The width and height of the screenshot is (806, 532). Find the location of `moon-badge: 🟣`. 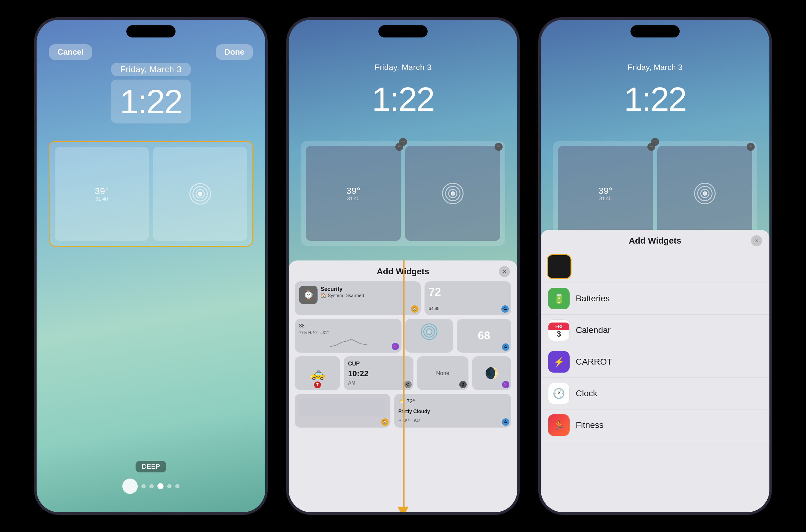

moon-badge: 🟣 is located at coordinates (506, 385).